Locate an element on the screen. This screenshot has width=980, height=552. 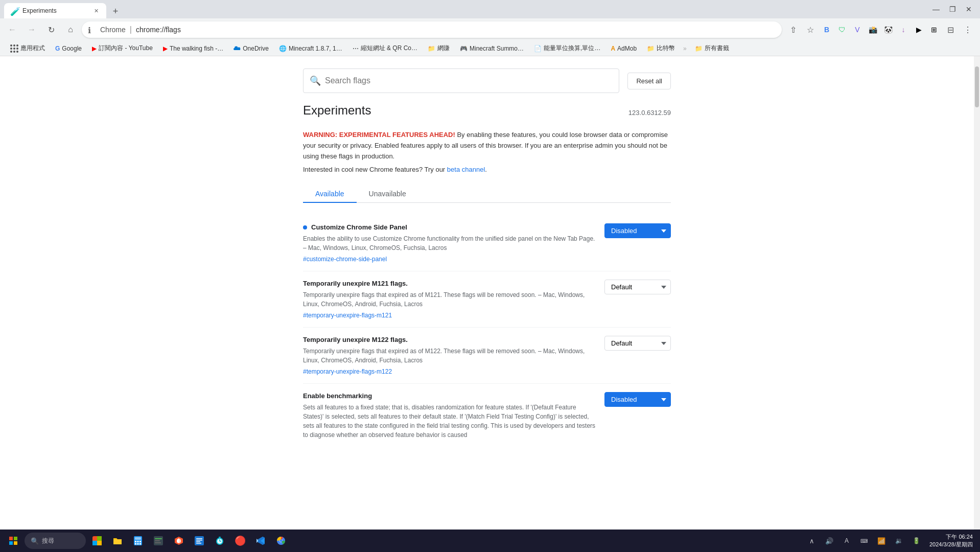
reset-all-button: Reset all is located at coordinates (649, 81).